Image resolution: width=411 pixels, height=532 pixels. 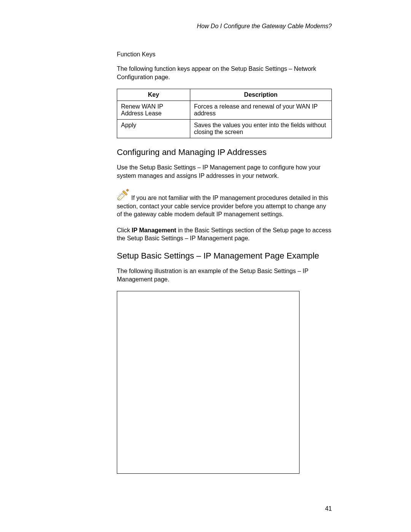 I want to click on table-header-row: Key Description, so click(x=225, y=95).